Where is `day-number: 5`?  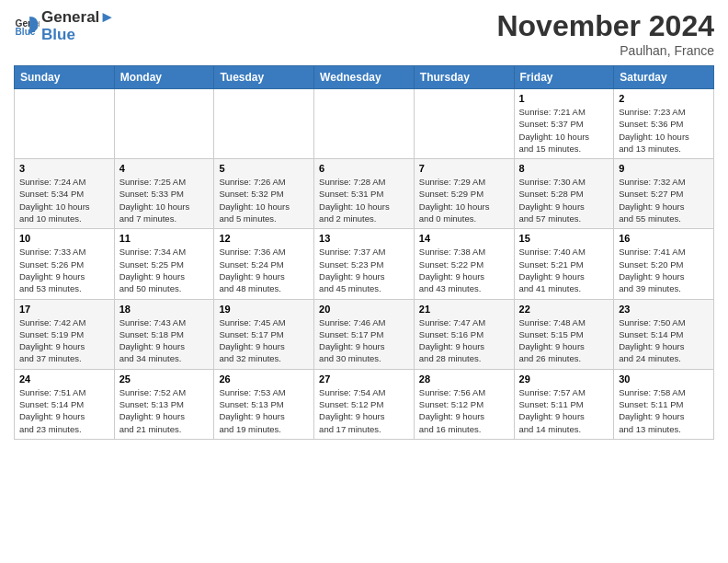 day-number: 5 is located at coordinates (264, 168).